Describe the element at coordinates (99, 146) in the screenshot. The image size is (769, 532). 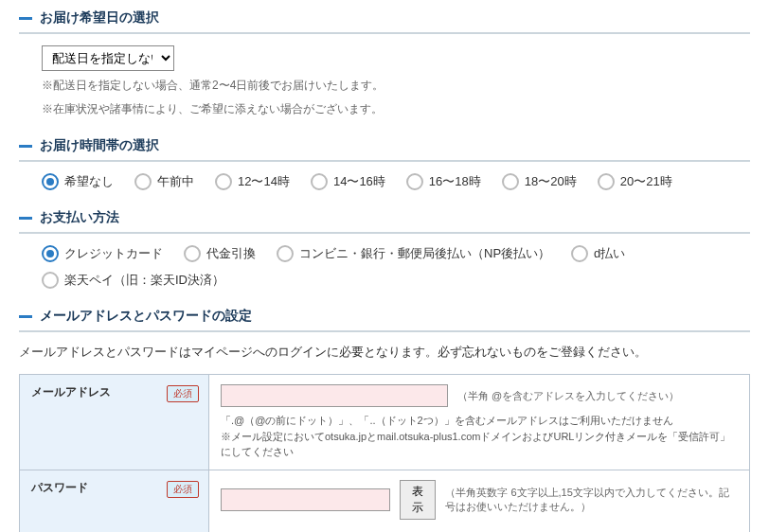
I see `section-title: お届け時間帯の選択` at that location.